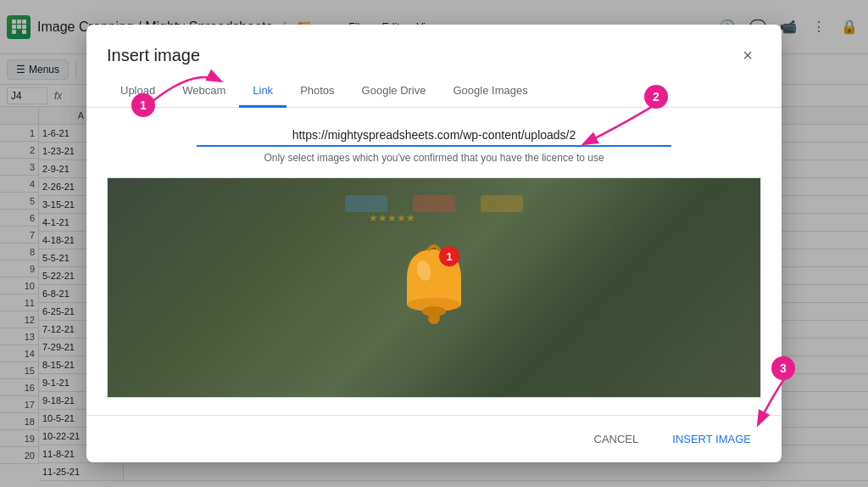 This screenshot has height=487, width=868. I want to click on modal-tabs: UploadWebcamLinkPhotosGoogle DriveGoogle…, so click(434, 88).